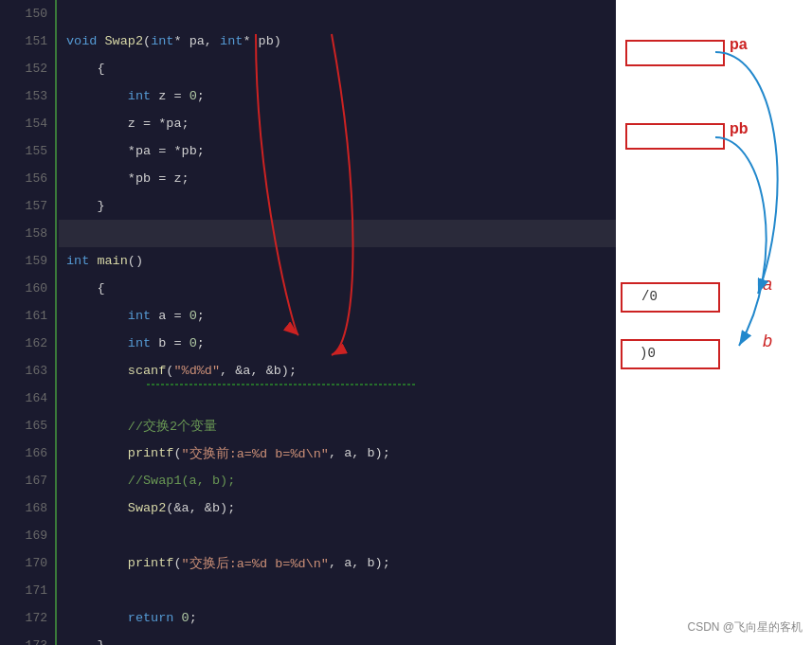  I want to click on line-num-157: 157, so click(27, 206).